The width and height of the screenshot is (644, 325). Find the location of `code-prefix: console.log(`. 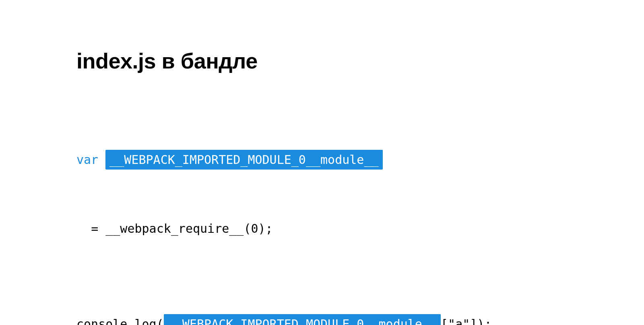

code-prefix: console.log( is located at coordinates (120, 321).